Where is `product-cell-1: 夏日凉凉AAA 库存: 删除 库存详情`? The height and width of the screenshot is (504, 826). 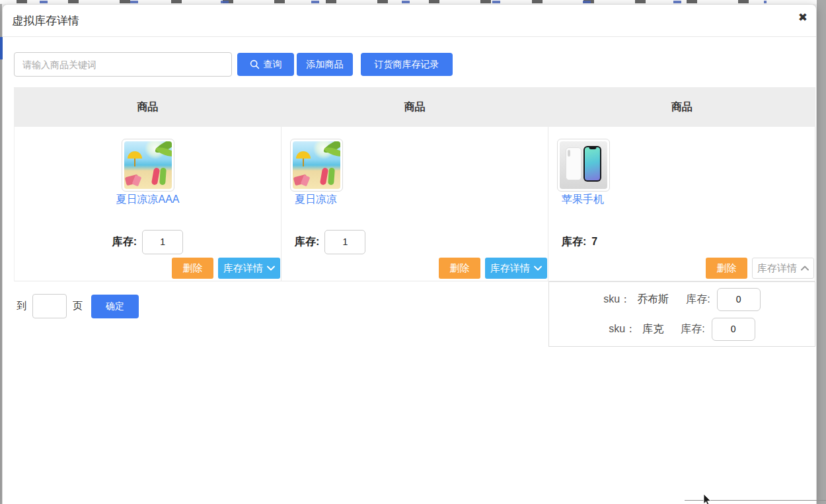 product-cell-1: 夏日凉凉AAA 库存: 删除 库存详情 is located at coordinates (148, 203).